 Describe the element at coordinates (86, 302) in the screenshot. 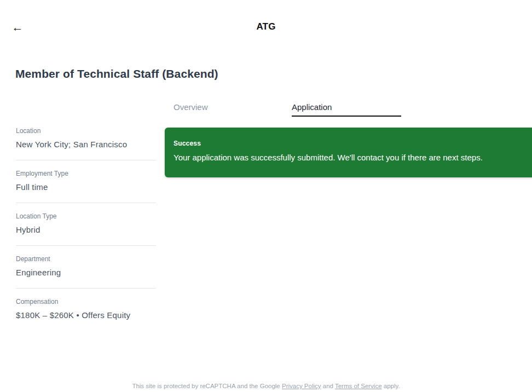

I see `field-label: Compensation` at that location.